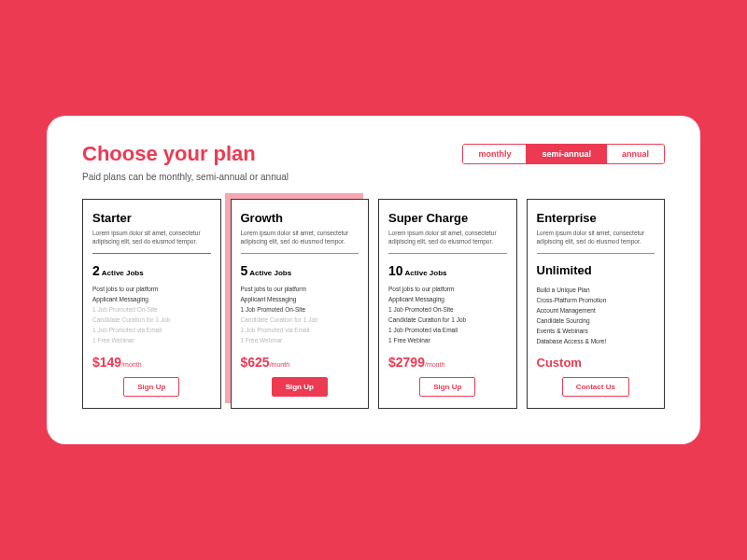 Image resolution: width=747 pixels, height=560 pixels. I want to click on plan-feature: Account Management, so click(596, 310).